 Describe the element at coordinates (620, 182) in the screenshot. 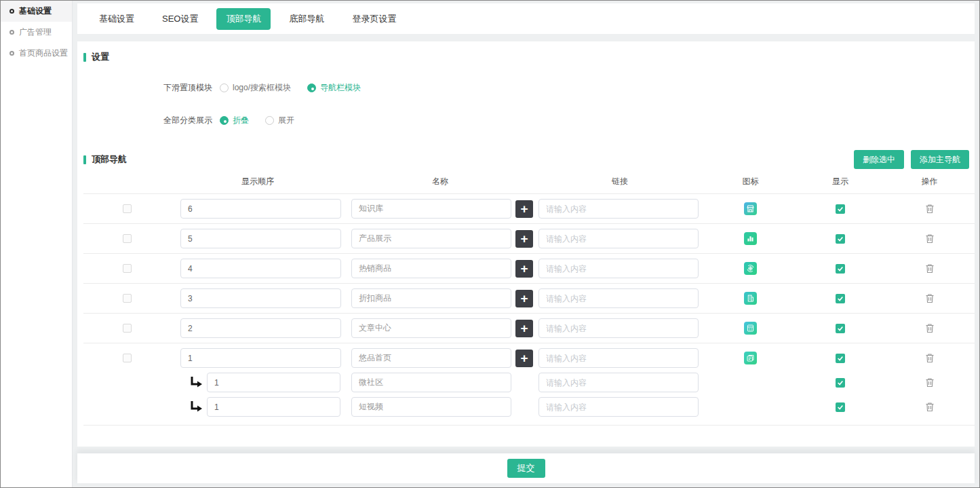

I see `header-link: 链接` at that location.